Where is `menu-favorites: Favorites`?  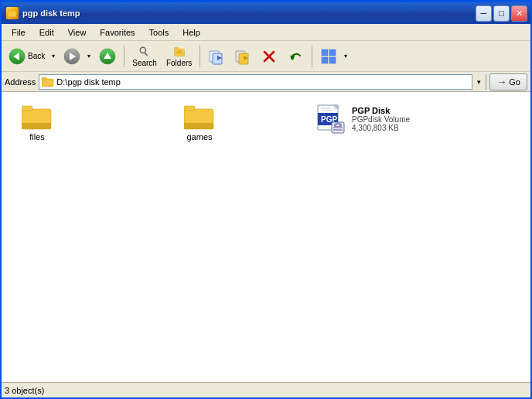 menu-favorites: Favorites is located at coordinates (118, 32).